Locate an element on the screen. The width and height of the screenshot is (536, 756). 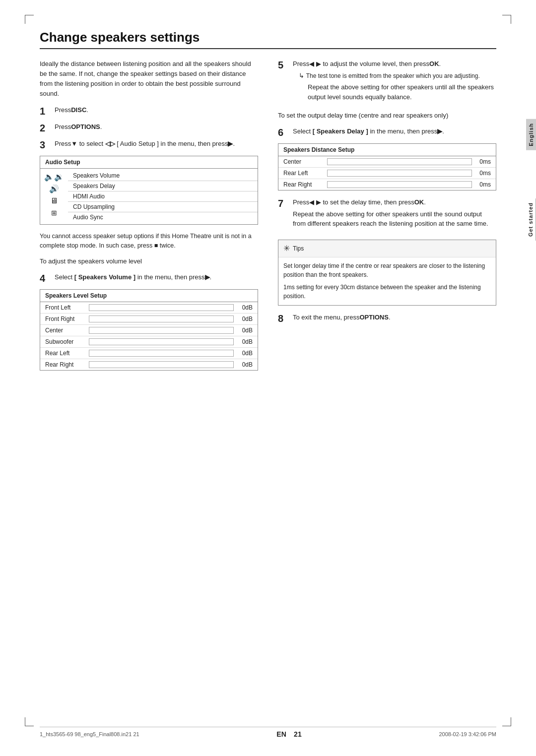
speaker-val-front-left: 0dB is located at coordinates (245, 308).